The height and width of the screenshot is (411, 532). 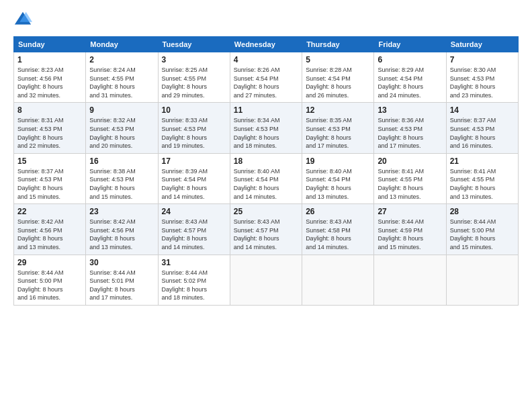 I want to click on day-info: Sunrise: 8:33 AM Sunset: 4:53 PM Dayligh…, so click(x=194, y=133).